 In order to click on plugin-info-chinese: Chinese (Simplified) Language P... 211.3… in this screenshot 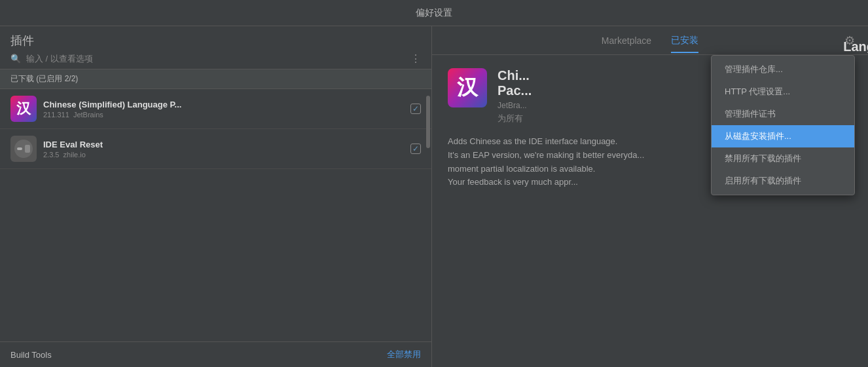, I will do `click(224, 109)`.